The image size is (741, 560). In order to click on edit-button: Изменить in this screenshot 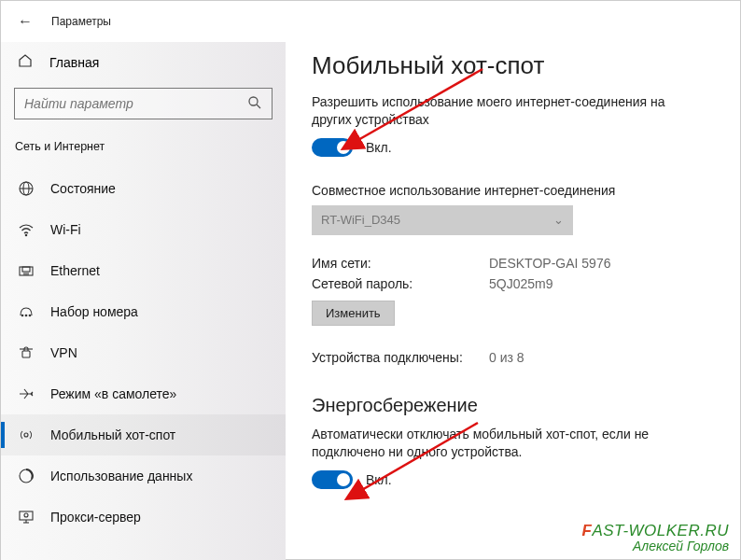, I will do `click(353, 314)`.